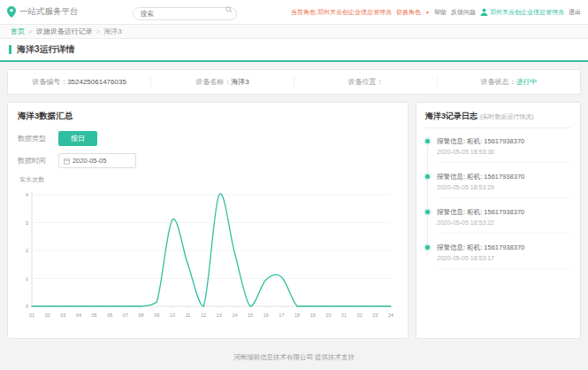  Describe the element at coordinates (328, 315) in the screenshot. I see `svg-text: 20` at that location.